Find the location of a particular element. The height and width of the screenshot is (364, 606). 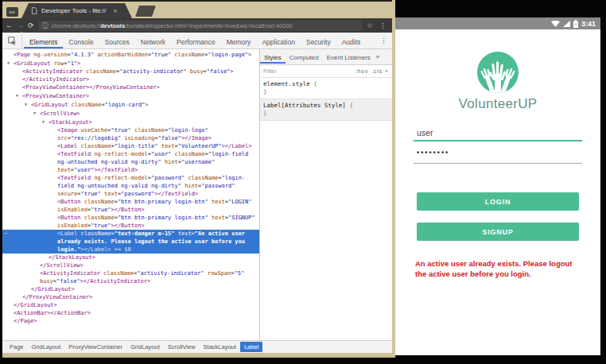

tab-close-icon: × is located at coordinates (115, 11).